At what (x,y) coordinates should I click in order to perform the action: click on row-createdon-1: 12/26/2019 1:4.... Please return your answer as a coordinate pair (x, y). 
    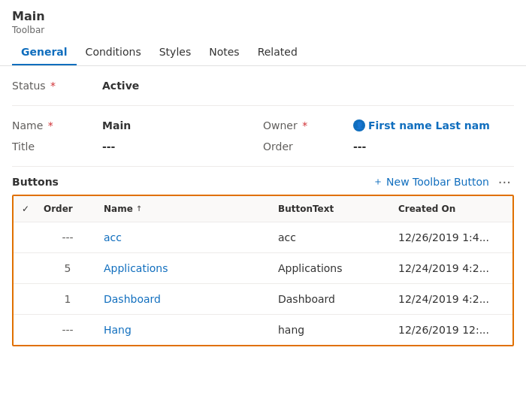
    Looking at the image, I should click on (452, 237).